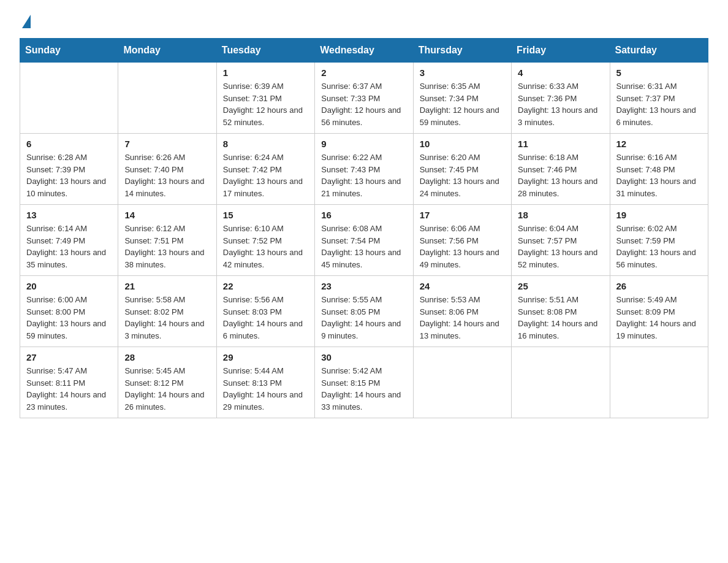 The image size is (728, 563). What do you see at coordinates (462, 72) in the screenshot?
I see `day-number: 3` at bounding box center [462, 72].